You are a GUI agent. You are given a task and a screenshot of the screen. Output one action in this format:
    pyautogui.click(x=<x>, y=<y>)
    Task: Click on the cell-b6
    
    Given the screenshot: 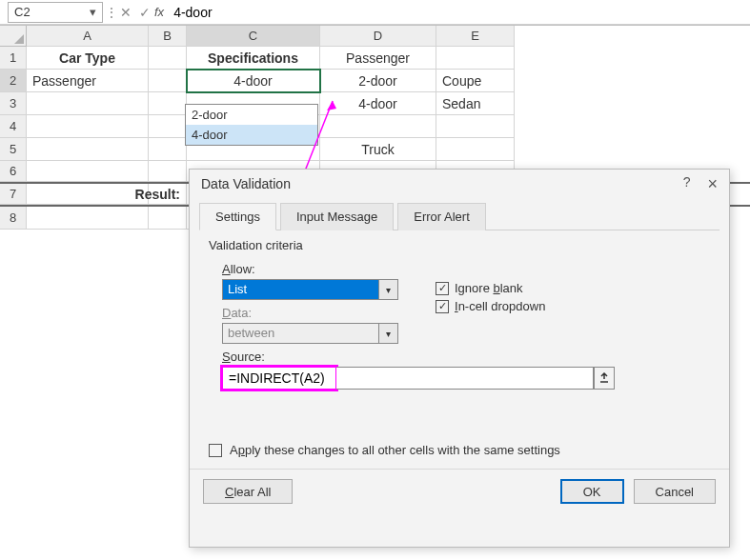 What is the action you would take?
    pyautogui.click(x=168, y=171)
    